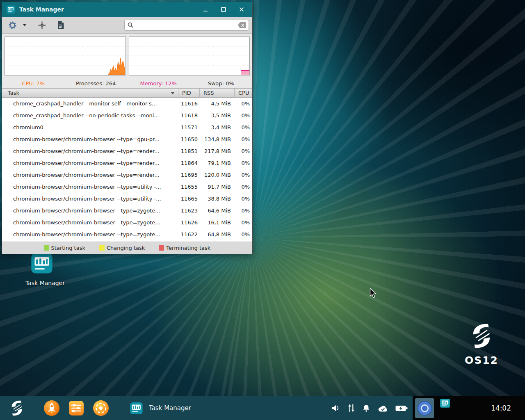 The image size is (525, 420). I want to click on taskbar-task-manager-button: Task Manager, so click(160, 408).